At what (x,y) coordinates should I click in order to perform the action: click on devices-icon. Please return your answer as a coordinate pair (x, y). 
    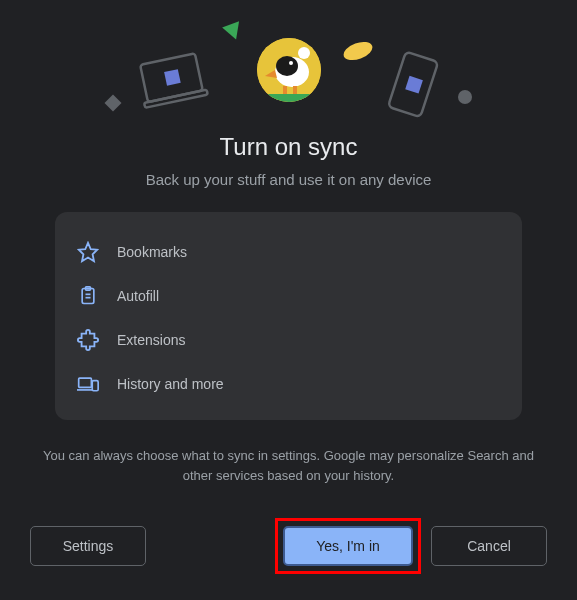
    Looking at the image, I should click on (88, 384).